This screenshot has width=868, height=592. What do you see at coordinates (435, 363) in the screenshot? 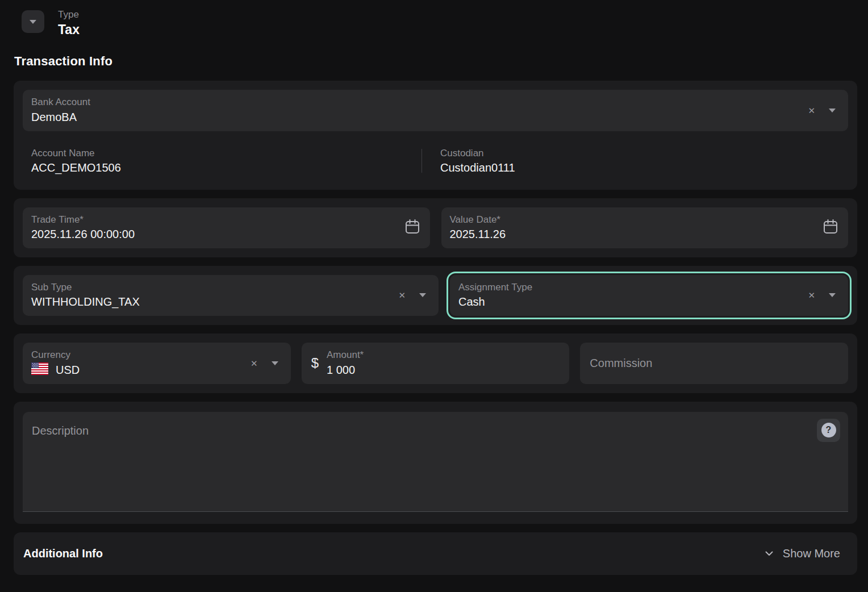
I see `money-card: Currency` at bounding box center [435, 363].